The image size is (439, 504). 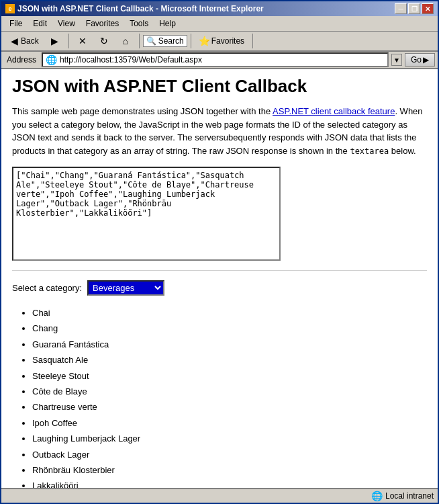 I want to click on product-item: Côte de Blaye, so click(x=230, y=391).